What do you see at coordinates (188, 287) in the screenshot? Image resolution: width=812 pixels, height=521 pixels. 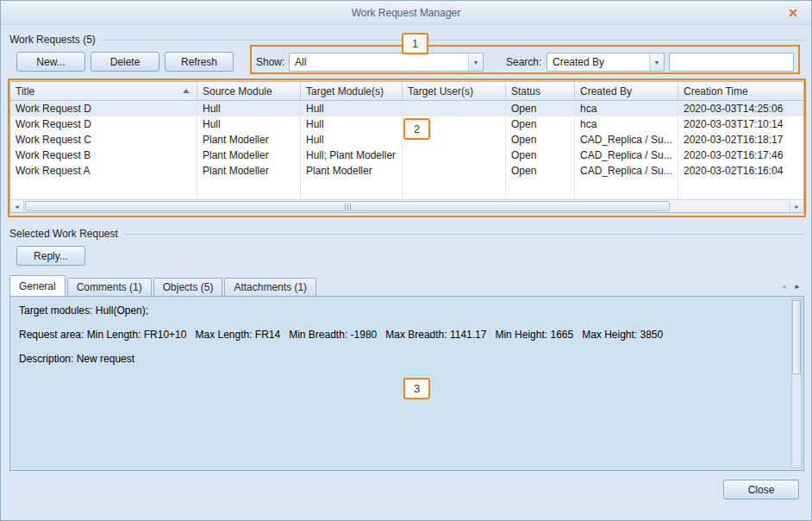 I see `tab-label: Objects (5)` at bounding box center [188, 287].